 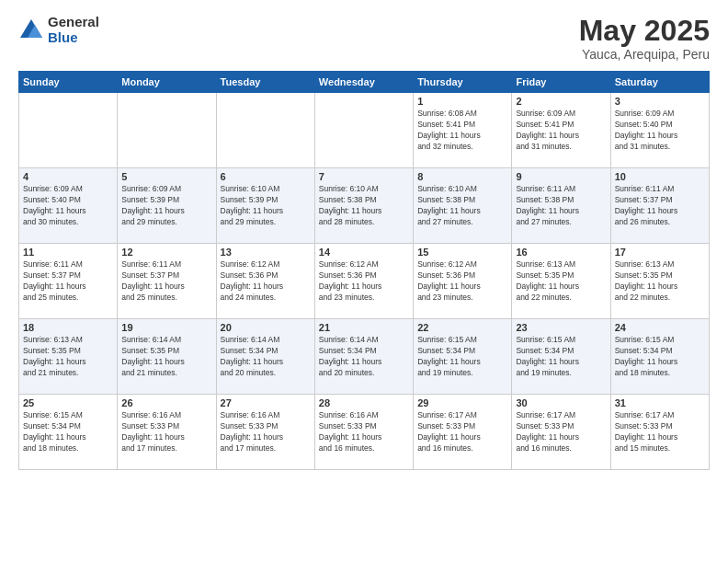 I want to click on day-number: 31, so click(x=660, y=403).